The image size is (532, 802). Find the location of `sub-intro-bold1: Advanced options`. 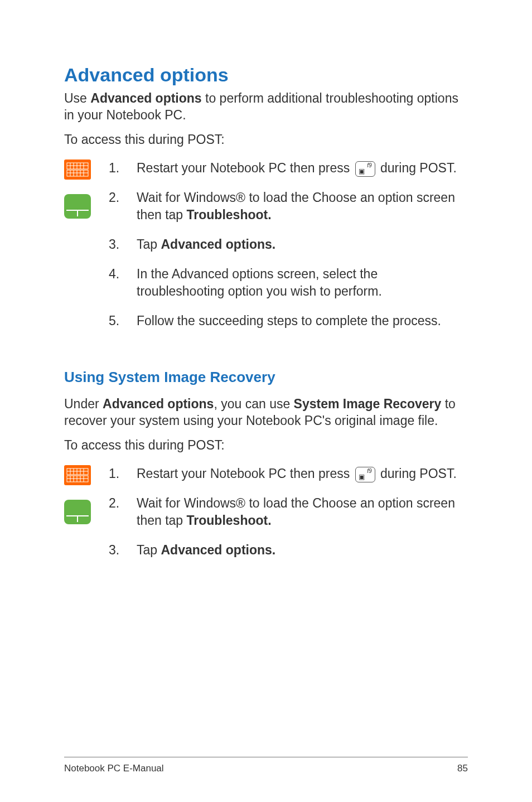

sub-intro-bold1: Advanced options is located at coordinates (158, 404).